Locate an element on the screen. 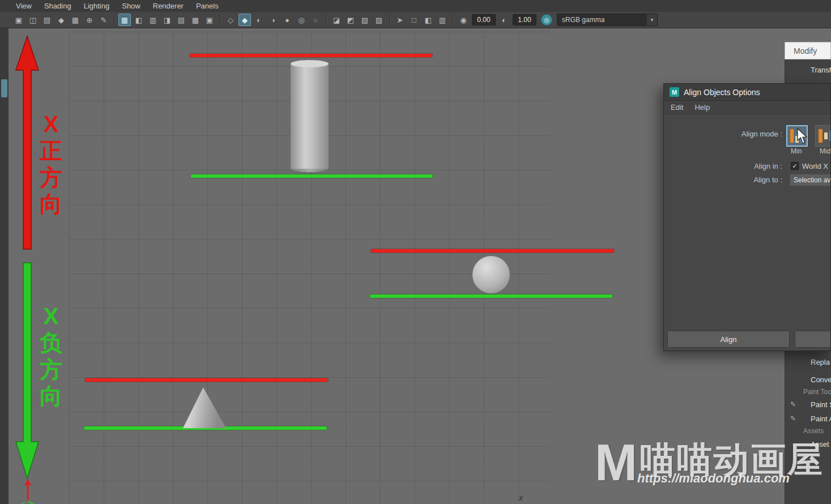 This screenshot has width=831, height=504. x-positive-annotation: X正方向 is located at coordinates (51, 164).